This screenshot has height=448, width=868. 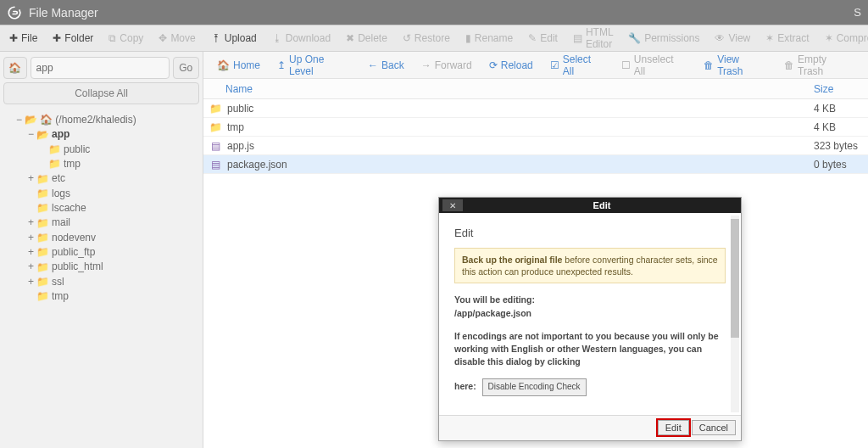 I want to click on action-view-trash: 🗑View Trash, so click(x=736, y=65).